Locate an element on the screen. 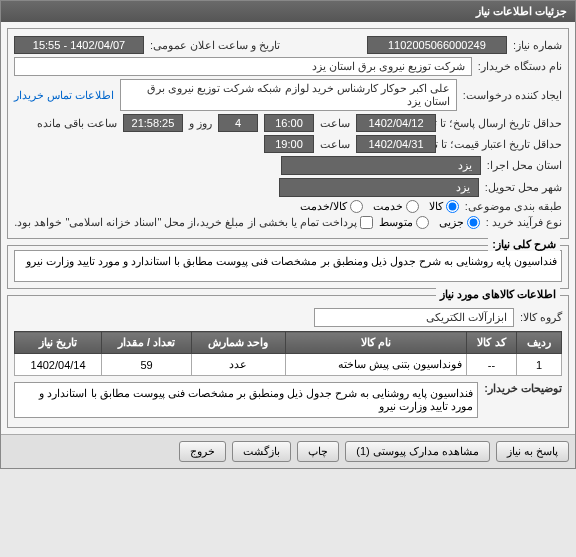 The image size is (576, 557). print-button: چاپ is located at coordinates (318, 452).